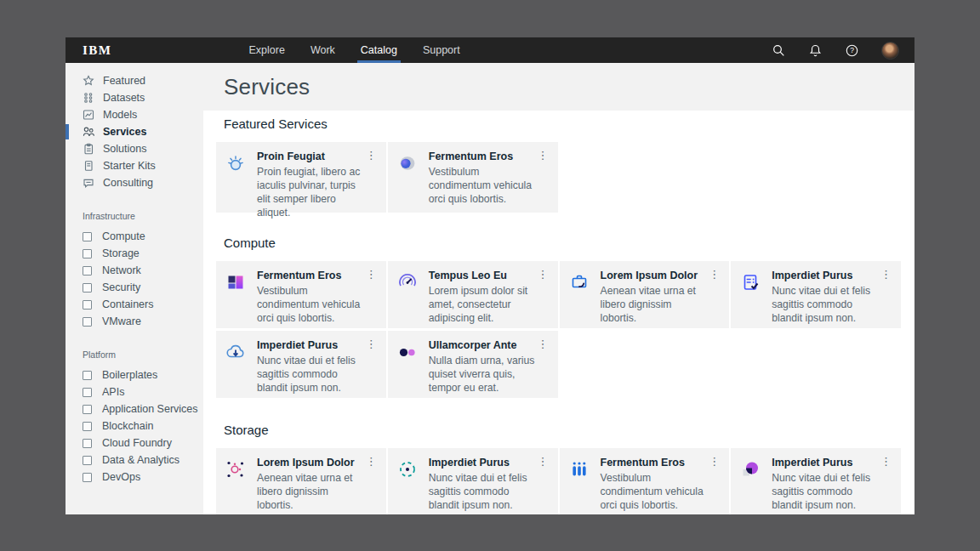 The width and height of the screenshot is (980, 551). I want to click on filter-data-analytics: Data & Analytics, so click(134, 460).